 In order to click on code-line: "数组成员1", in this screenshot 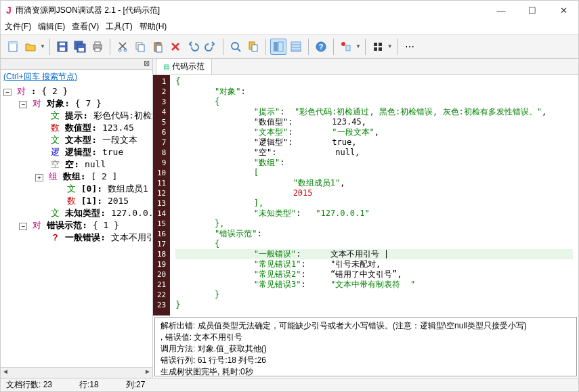, I will do `click(374, 183)`.